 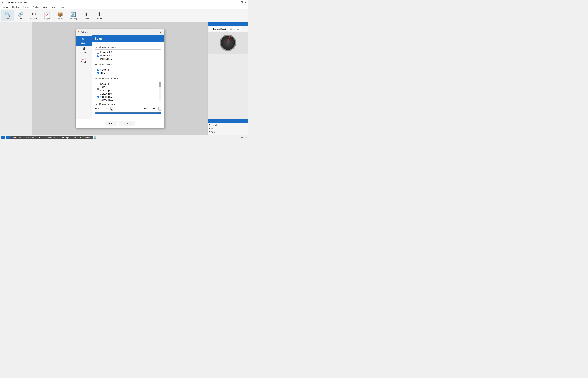 I want to click on menu-item-tools: Tools, so click(x=53, y=7).